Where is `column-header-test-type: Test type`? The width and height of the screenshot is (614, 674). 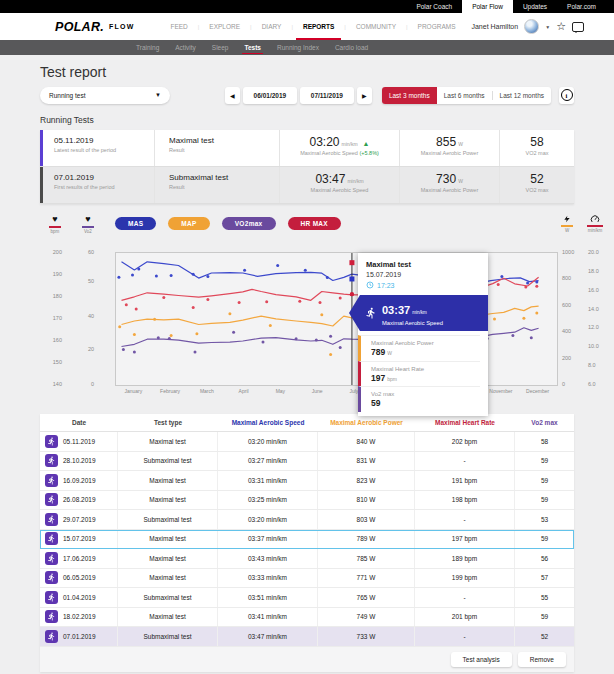
column-header-test-type: Test type is located at coordinates (168, 422).